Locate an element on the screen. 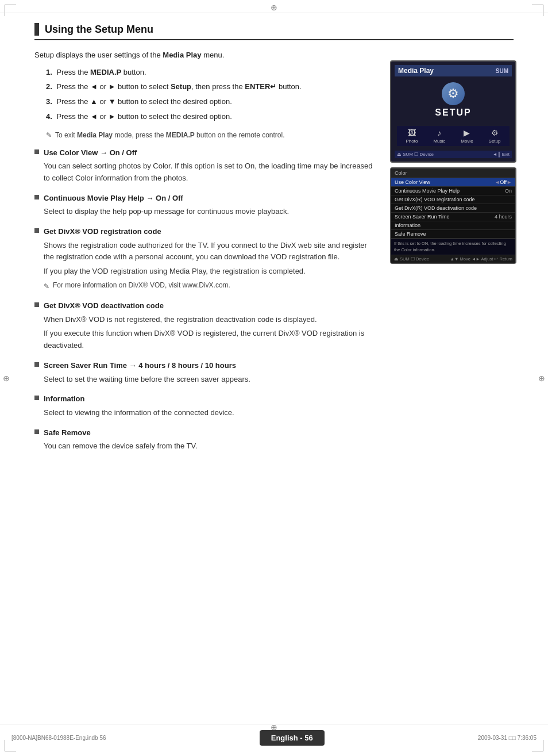 Image resolution: width=548 pixels, height=756 pixels. step-2: 2. Press the ◄ or ► button to select Set… is located at coordinates (211, 87).